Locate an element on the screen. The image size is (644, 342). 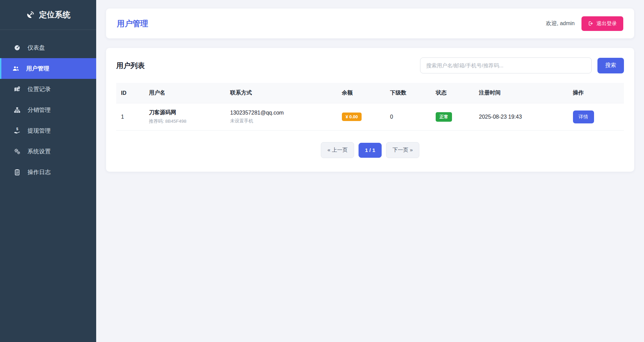
search-input is located at coordinates (506, 65).